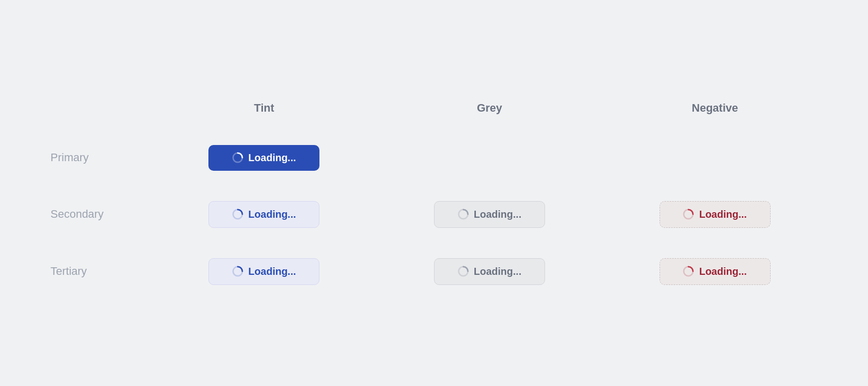 This screenshot has width=868, height=386. What do you see at coordinates (264, 272) in the screenshot?
I see `cell-tertiary-tint: Loading...` at bounding box center [264, 272].